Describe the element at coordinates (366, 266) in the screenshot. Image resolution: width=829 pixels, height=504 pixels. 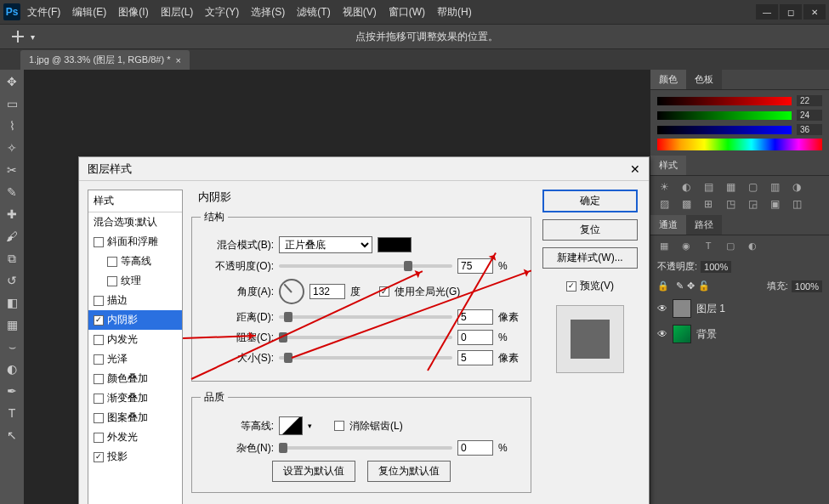
I see `opacity-slider` at that location.